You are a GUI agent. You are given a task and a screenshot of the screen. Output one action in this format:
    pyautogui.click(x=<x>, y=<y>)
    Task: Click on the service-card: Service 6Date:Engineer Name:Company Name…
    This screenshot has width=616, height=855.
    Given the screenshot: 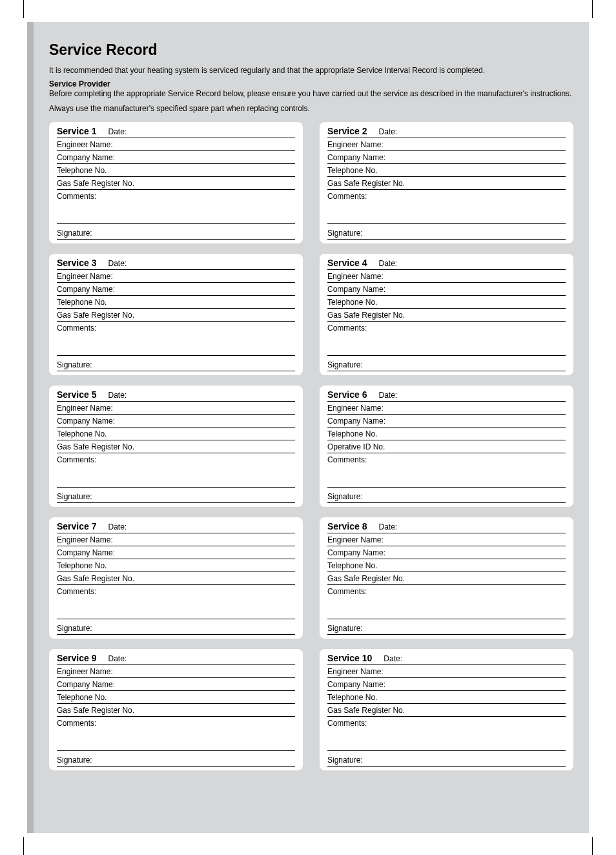 What is the action you would take?
    pyautogui.click(x=447, y=446)
    